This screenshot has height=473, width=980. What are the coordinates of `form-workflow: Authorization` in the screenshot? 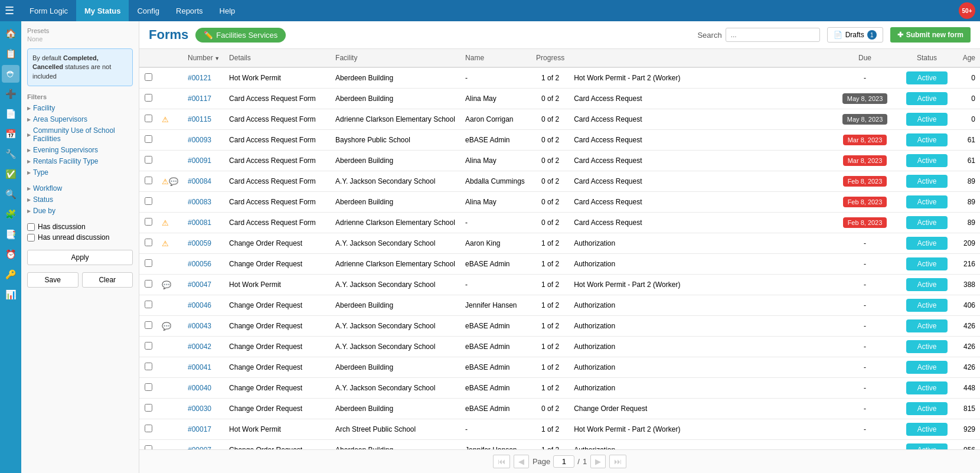 It's located at (701, 445).